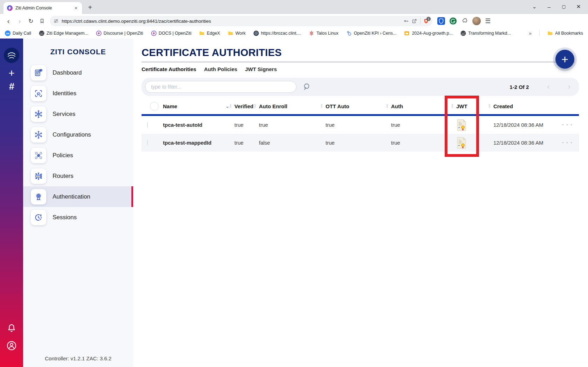  I want to click on zoom-icon: zm, so click(8, 33).